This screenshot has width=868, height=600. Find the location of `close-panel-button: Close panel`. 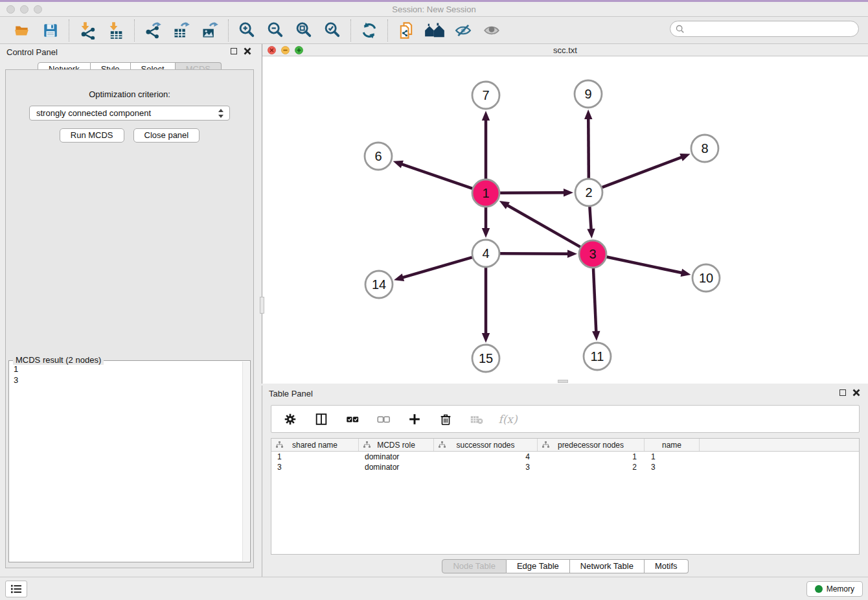

close-panel-button: Close panel is located at coordinates (167, 135).